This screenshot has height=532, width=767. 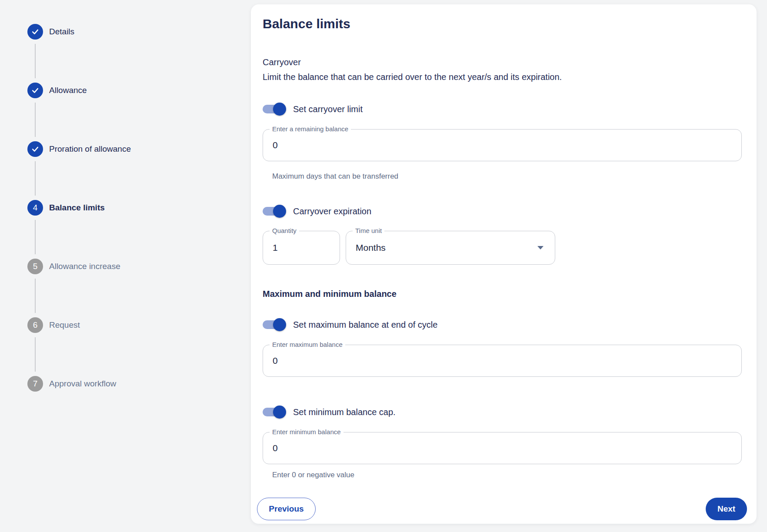 I want to click on maximum-balance-field: Enter maximum balance, so click(x=502, y=361).